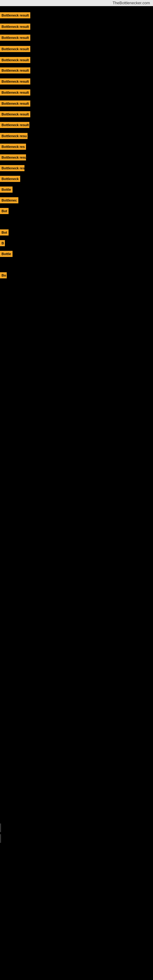  Describe the element at coordinates (131, 3) in the screenshot. I see `site-title: TheBottlenecker.com` at that location.